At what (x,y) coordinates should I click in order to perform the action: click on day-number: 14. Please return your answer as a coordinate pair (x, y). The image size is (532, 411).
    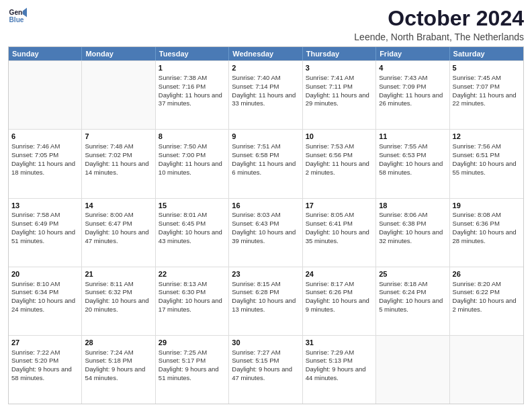
    Looking at the image, I should click on (118, 205).